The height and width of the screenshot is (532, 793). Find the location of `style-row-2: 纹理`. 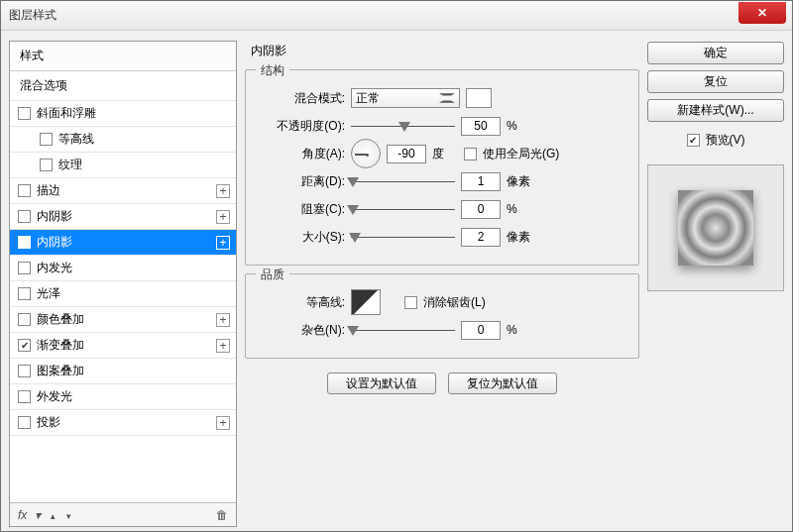

style-row-2: 纹理 is located at coordinates (123, 165).